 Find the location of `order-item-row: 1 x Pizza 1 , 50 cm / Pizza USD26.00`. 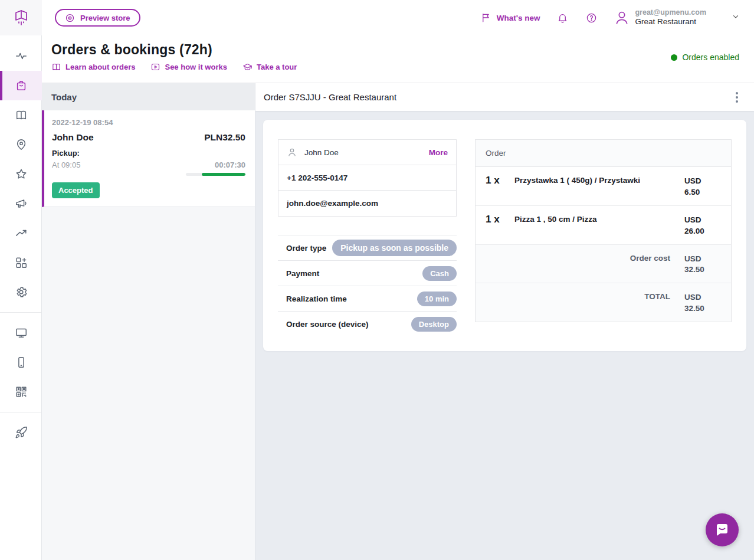

order-item-row: 1 x Pizza 1 , 50 cm / Pizza USD26.00 is located at coordinates (603, 225).